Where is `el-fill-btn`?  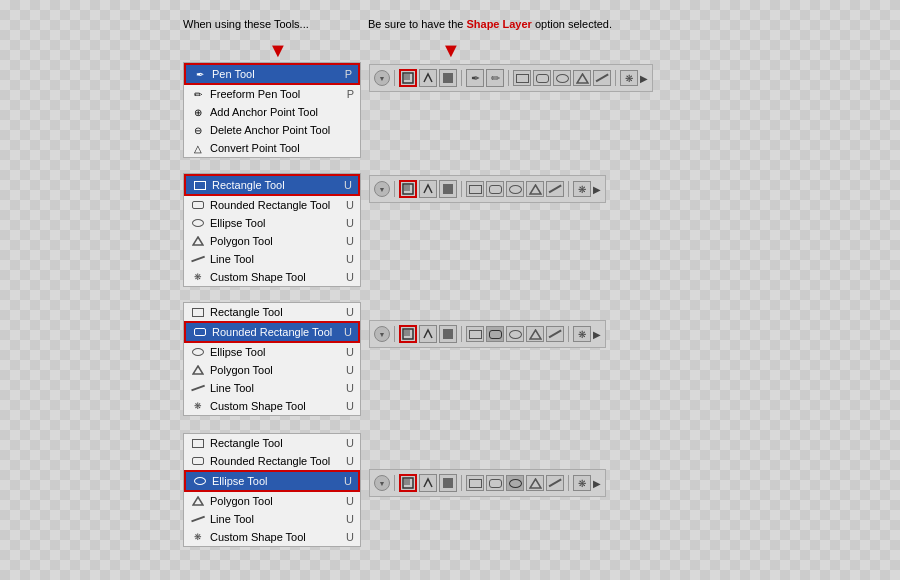 el-fill-btn is located at coordinates (448, 483).